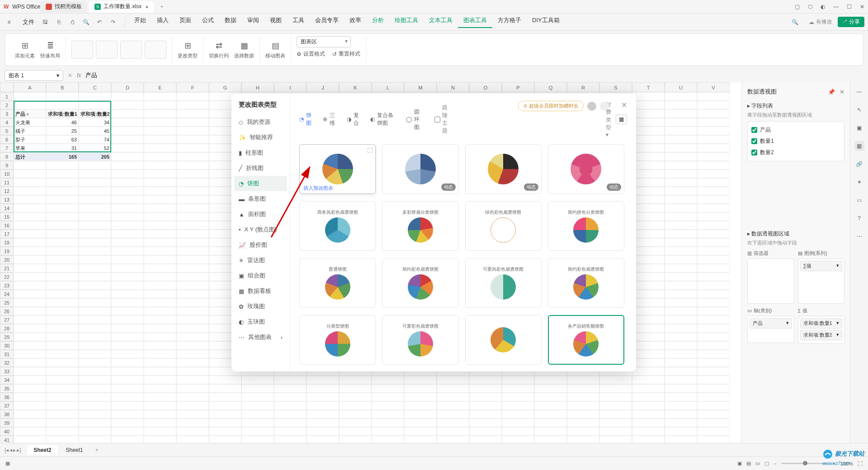 The image size is (868, 470). What do you see at coordinates (163, 22) in the screenshot?
I see `menu-插入: 插入` at bounding box center [163, 22].